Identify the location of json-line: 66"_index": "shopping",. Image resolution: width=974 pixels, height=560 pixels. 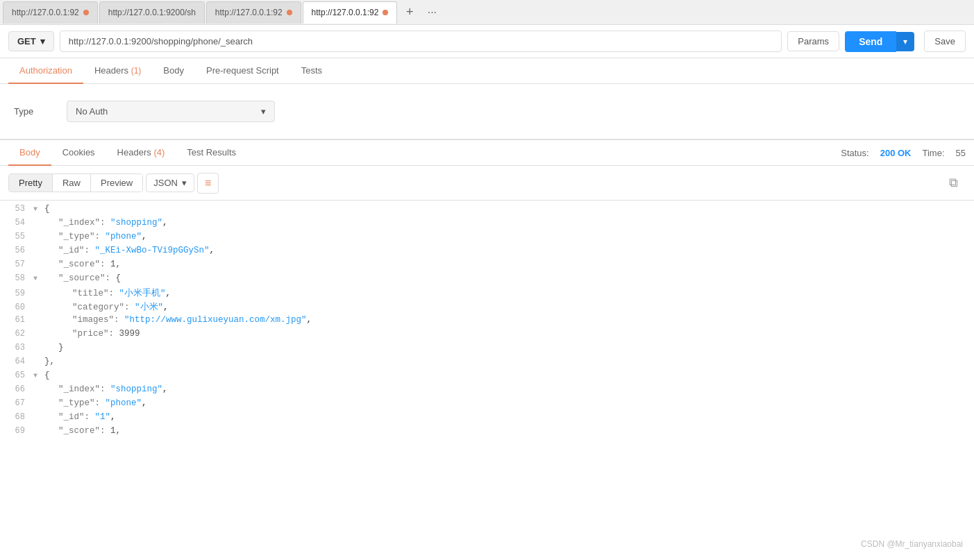
(487, 391).